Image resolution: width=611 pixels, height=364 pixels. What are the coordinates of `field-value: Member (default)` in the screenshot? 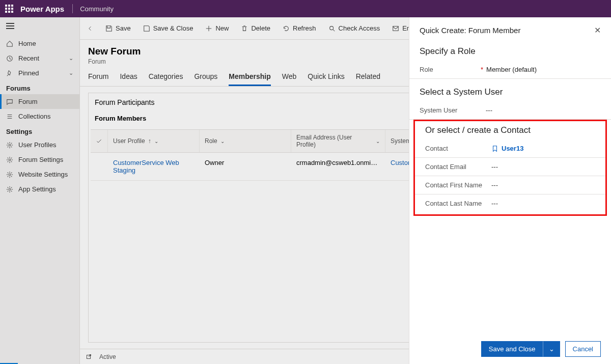 It's located at (544, 69).